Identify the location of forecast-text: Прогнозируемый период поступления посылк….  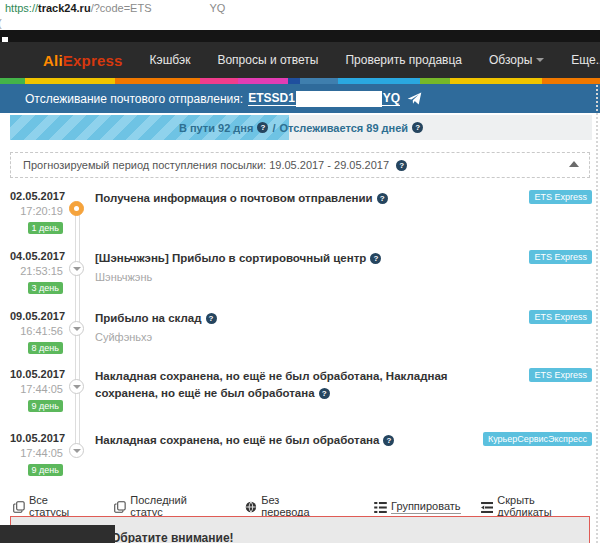
(206, 165).